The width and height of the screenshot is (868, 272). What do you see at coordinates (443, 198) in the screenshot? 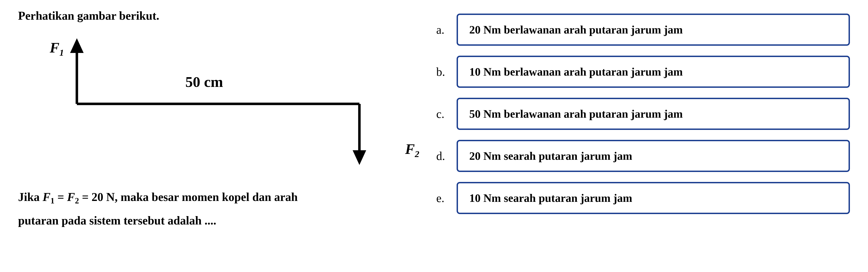
I see `option-e-letter: e.` at bounding box center [443, 198].